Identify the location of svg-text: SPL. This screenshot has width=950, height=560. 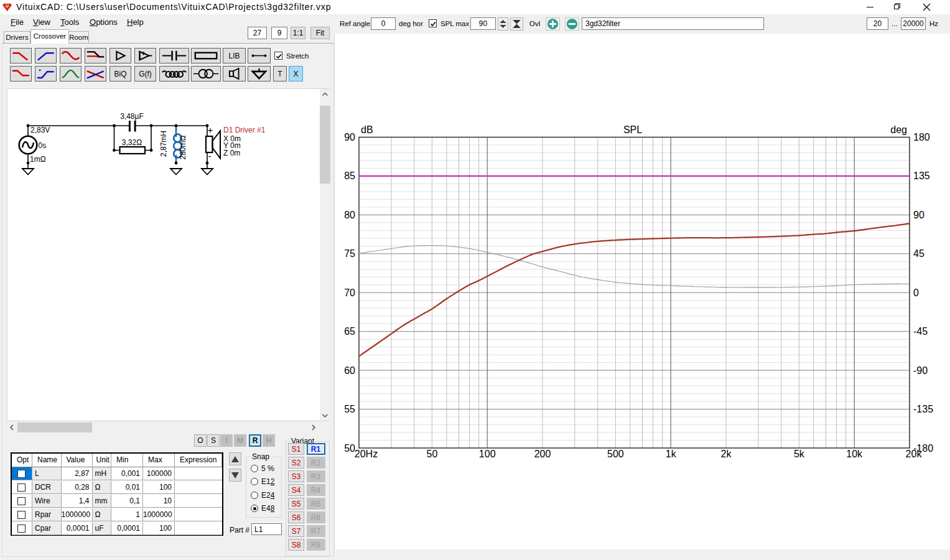
(633, 129).